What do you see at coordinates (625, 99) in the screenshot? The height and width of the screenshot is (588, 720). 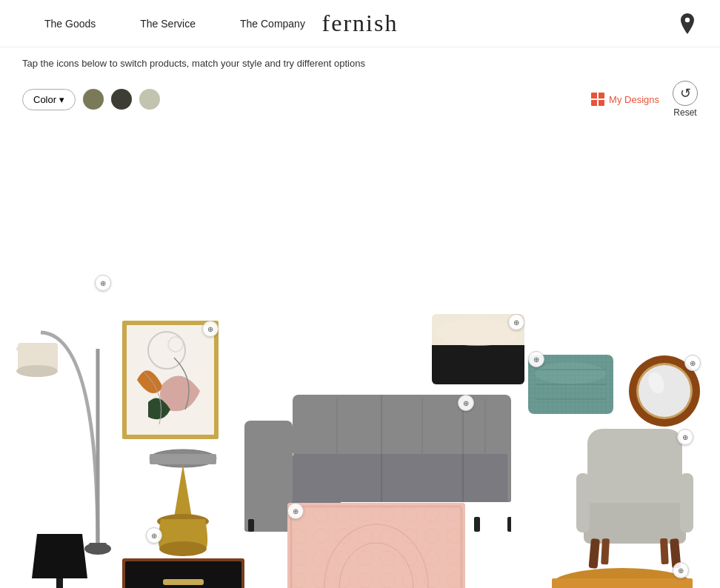 I see `my-designs-button: My Designs` at bounding box center [625, 99].